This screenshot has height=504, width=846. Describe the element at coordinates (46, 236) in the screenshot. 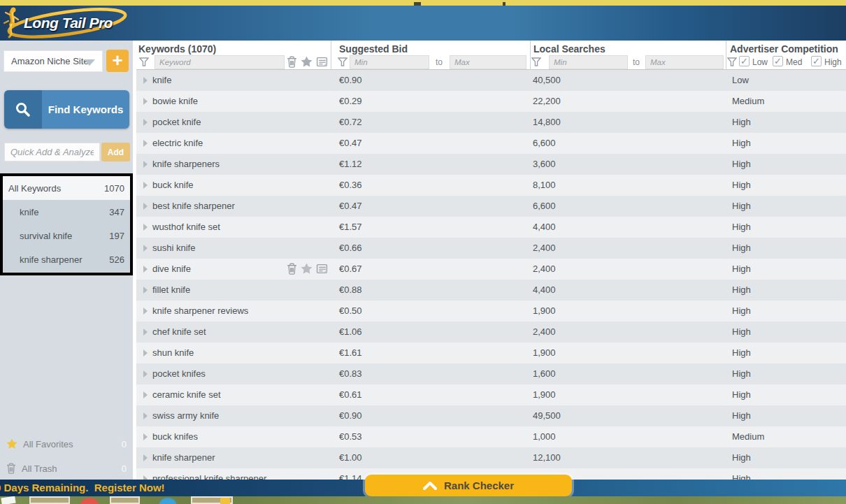

I see `campaign-label: survival knife` at that location.